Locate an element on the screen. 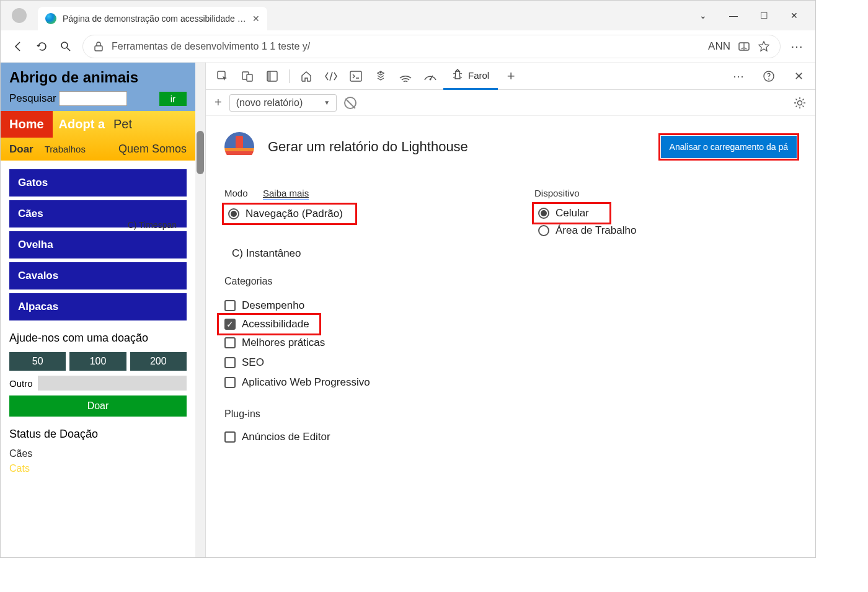 This screenshot has height=592, width=868. search-icon is located at coordinates (66, 46).